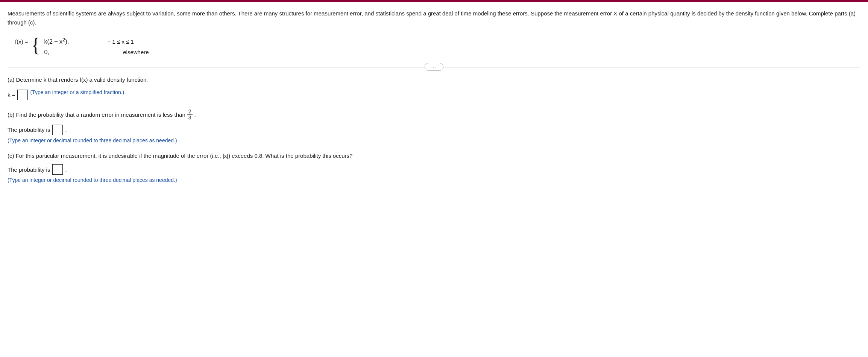 This screenshot has width=868, height=357. Describe the element at coordinates (22, 40) in the screenshot. I see `fx-label: f(x) =` at that location.